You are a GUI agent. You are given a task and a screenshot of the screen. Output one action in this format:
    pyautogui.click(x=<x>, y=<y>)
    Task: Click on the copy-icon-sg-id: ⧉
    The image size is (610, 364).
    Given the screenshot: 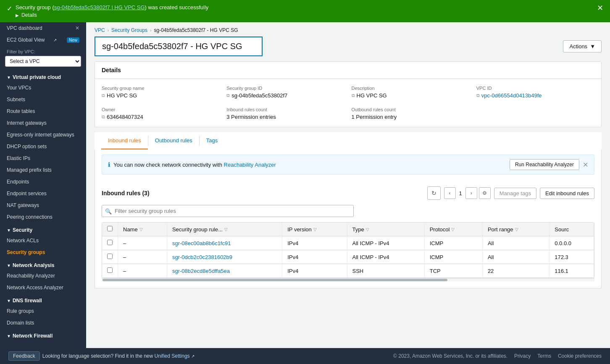 What is the action you would take?
    pyautogui.click(x=228, y=96)
    